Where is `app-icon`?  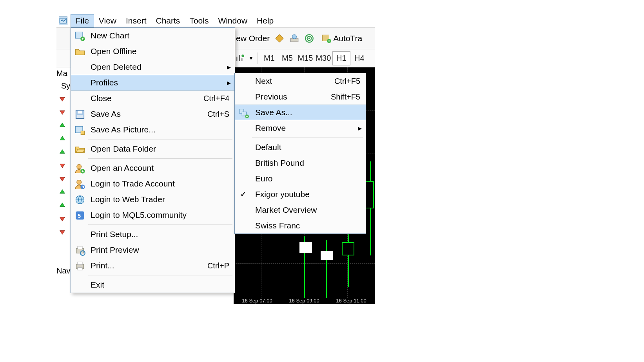
app-icon is located at coordinates (63, 21).